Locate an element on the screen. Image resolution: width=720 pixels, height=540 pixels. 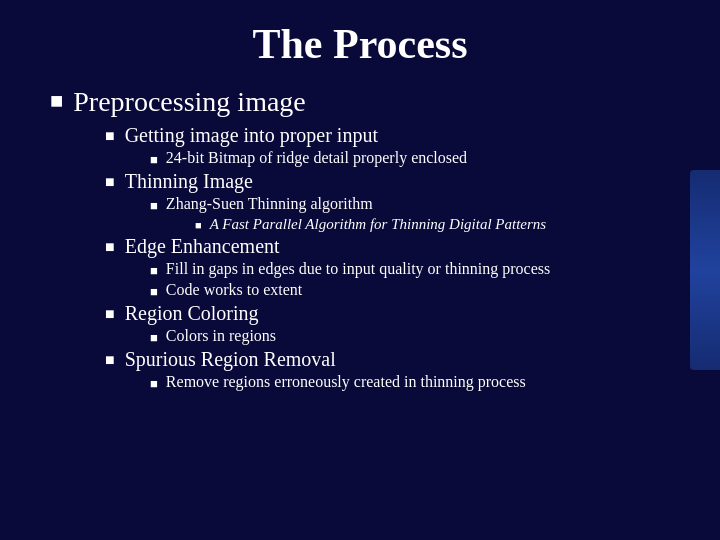
list-item: ■ Colors in regions is located at coordinates (415, 336).